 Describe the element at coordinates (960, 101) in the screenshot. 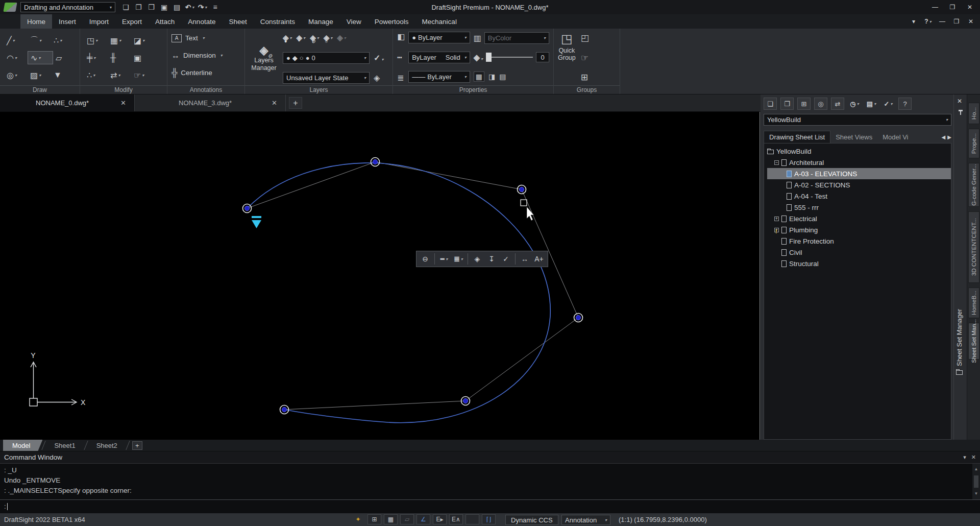

I see `close-panel-icon: ✕` at that location.